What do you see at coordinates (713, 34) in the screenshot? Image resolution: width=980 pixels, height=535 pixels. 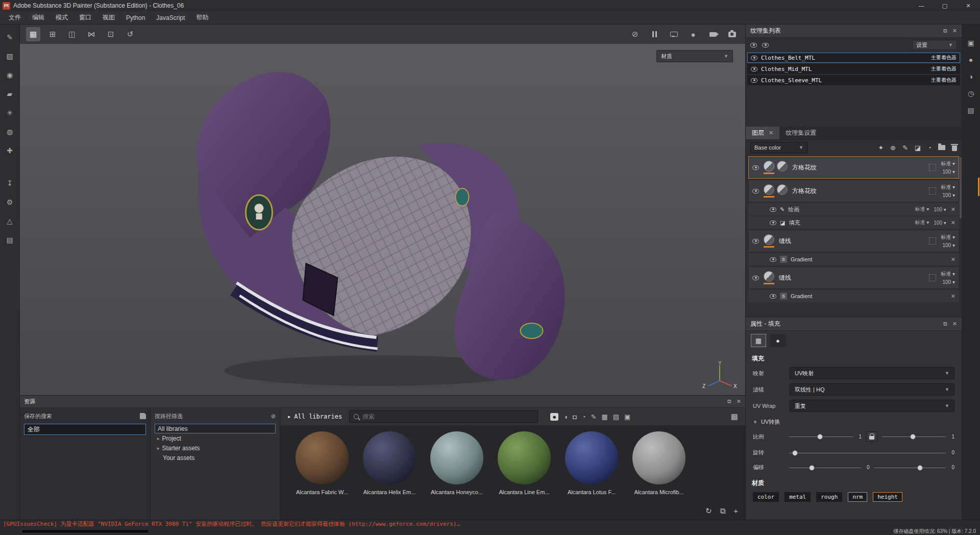 I see `camera-video-icon` at bounding box center [713, 34].